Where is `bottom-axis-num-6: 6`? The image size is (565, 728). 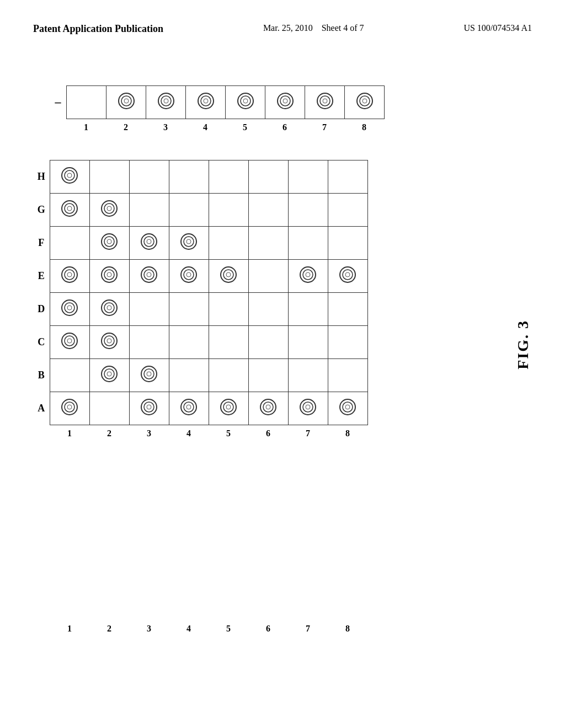 bottom-axis-num-6: 6 is located at coordinates (268, 629).